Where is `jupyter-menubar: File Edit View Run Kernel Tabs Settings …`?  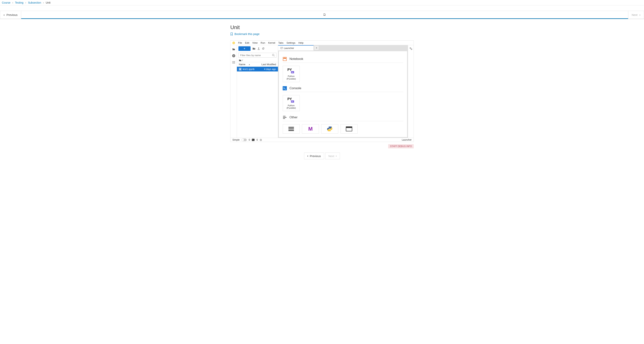
jupyter-menubar: File Edit View Run Kernel Tabs Settings … is located at coordinates (322, 43).